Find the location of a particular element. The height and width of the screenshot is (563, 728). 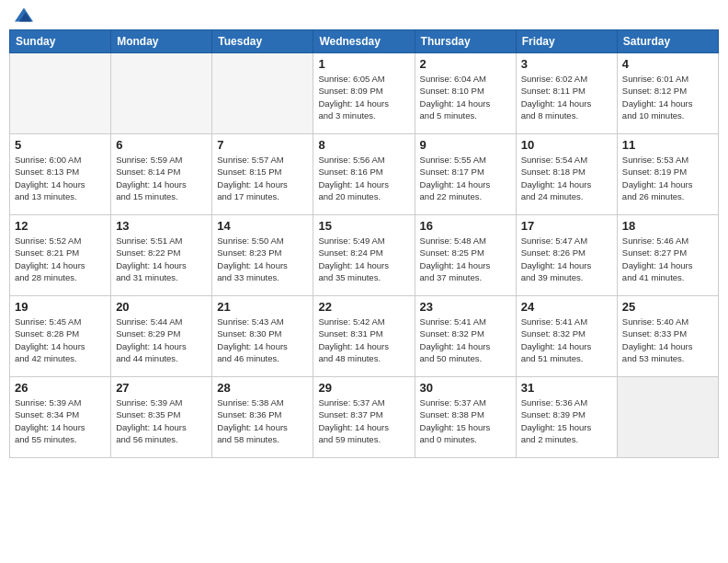

day-number: 2 is located at coordinates (465, 64).